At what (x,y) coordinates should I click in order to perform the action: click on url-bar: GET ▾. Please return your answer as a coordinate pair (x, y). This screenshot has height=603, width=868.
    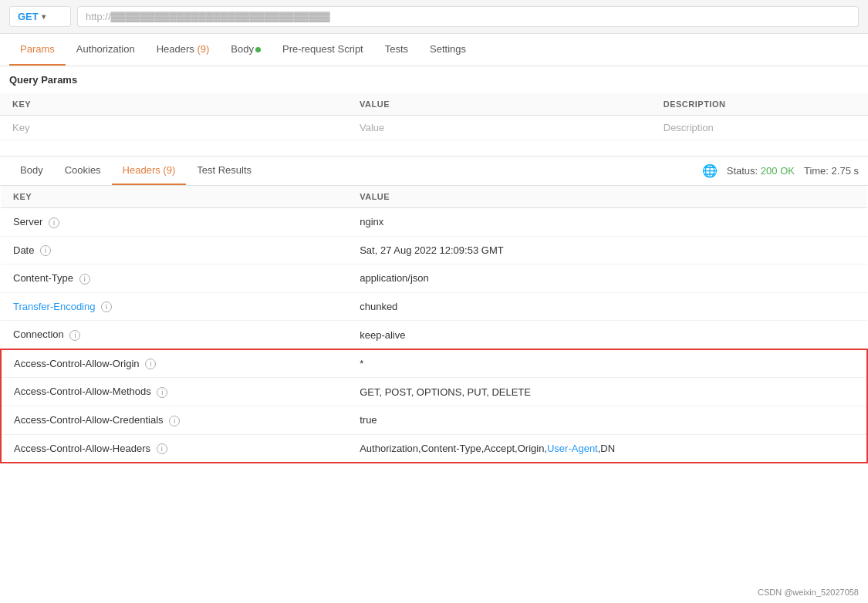
    Looking at the image, I should click on (434, 17).